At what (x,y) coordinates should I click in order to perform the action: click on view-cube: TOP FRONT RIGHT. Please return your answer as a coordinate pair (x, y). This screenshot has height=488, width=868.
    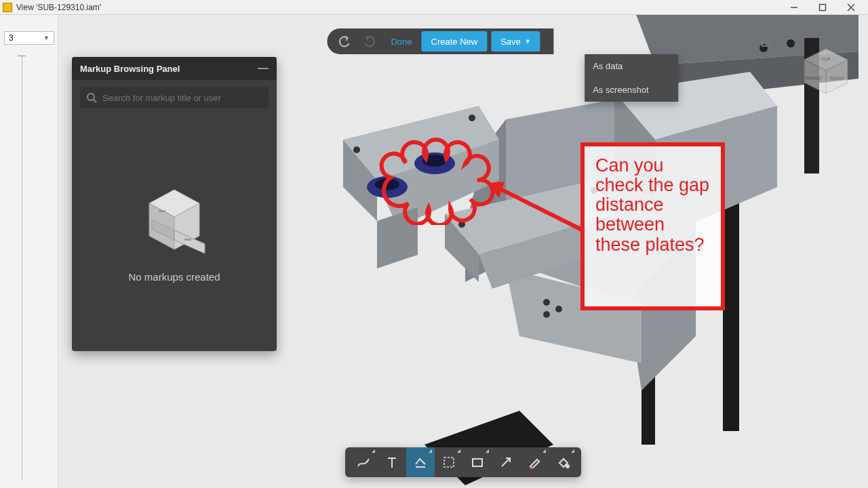
    Looking at the image, I should click on (826, 72).